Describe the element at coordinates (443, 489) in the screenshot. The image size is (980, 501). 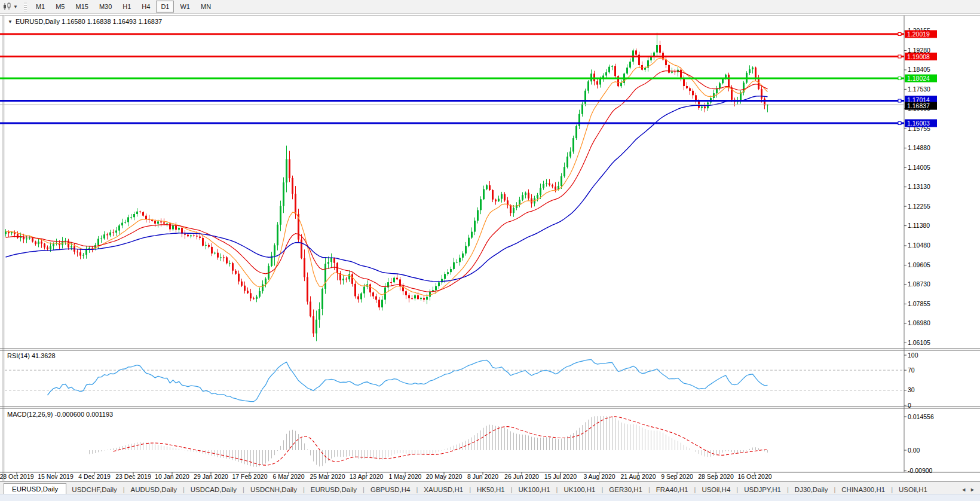
I see `chart-tab-xauusd-h1: XAUUSD,H1` at that location.